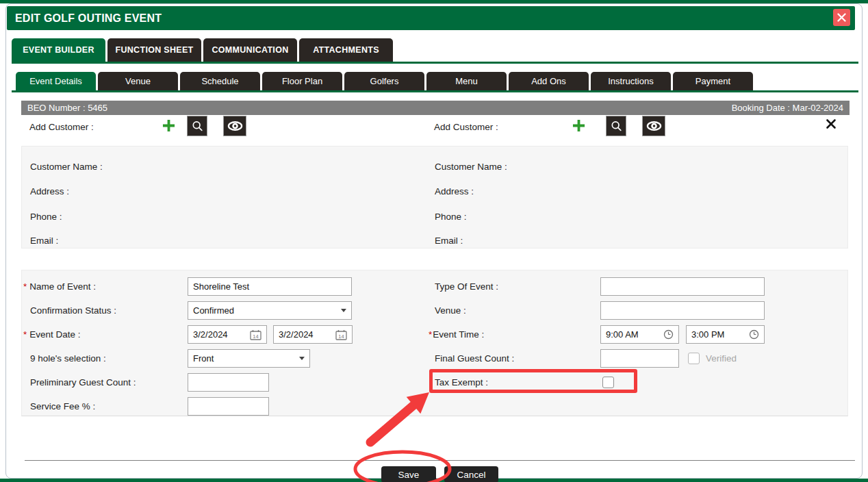  Describe the element at coordinates (307, 334) in the screenshot. I see `event-end-date-value: 3/2/2024` at that location.